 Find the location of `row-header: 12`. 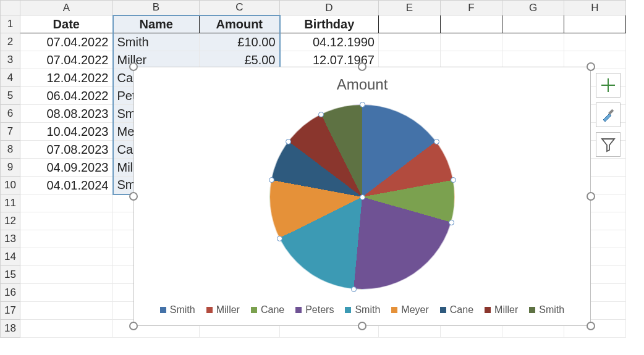

row-header: 12 is located at coordinates (11, 221).